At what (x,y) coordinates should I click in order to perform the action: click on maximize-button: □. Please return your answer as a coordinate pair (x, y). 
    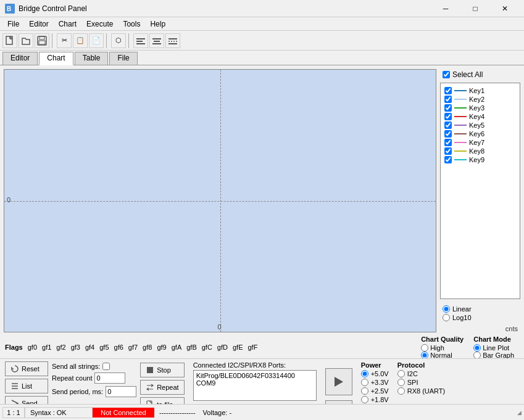
    Looking at the image, I should click on (475, 9).